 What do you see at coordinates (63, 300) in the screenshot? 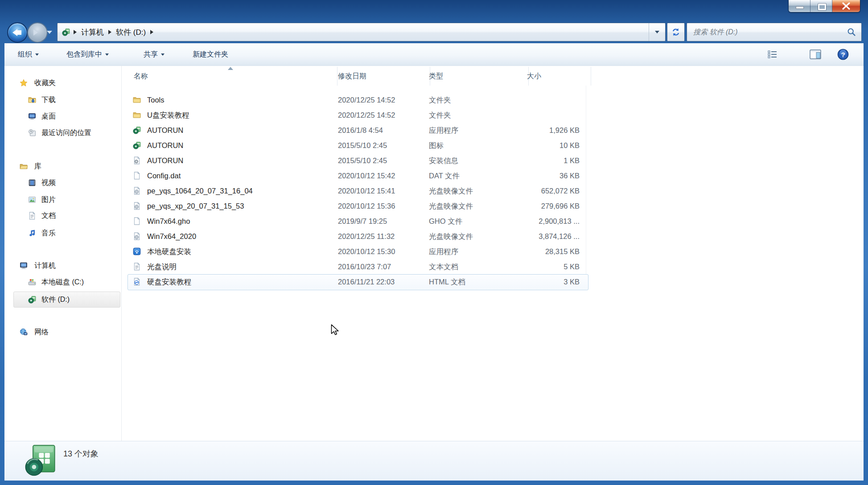
I see `sidebar-item-drive-d: 软件 (D:)` at bounding box center [63, 300].